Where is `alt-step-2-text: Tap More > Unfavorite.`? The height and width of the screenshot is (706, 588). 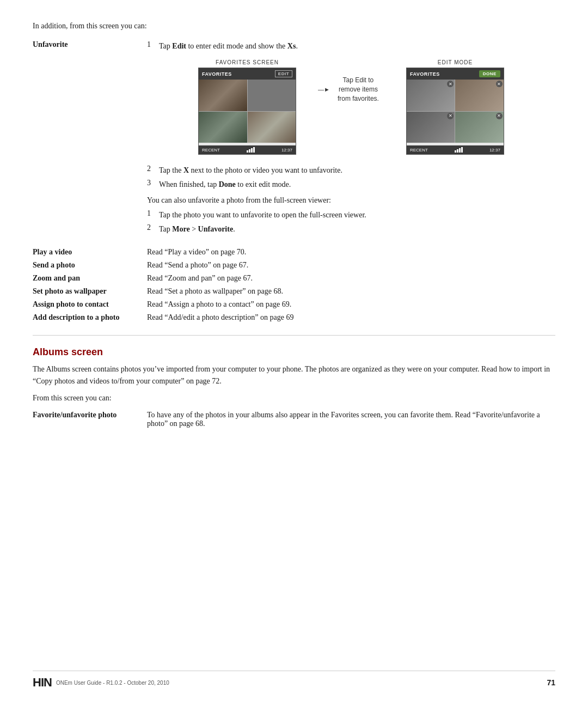 alt-step-2-text: Tap More > Unfavorite. is located at coordinates (197, 229).